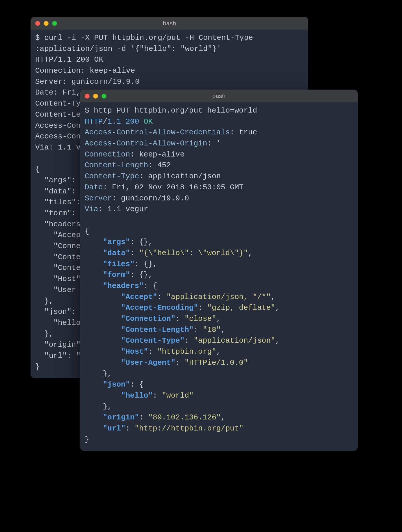  I want to click on line: $ curl -i -X PUT httpbin.org/put -H Cont…, so click(144, 38).